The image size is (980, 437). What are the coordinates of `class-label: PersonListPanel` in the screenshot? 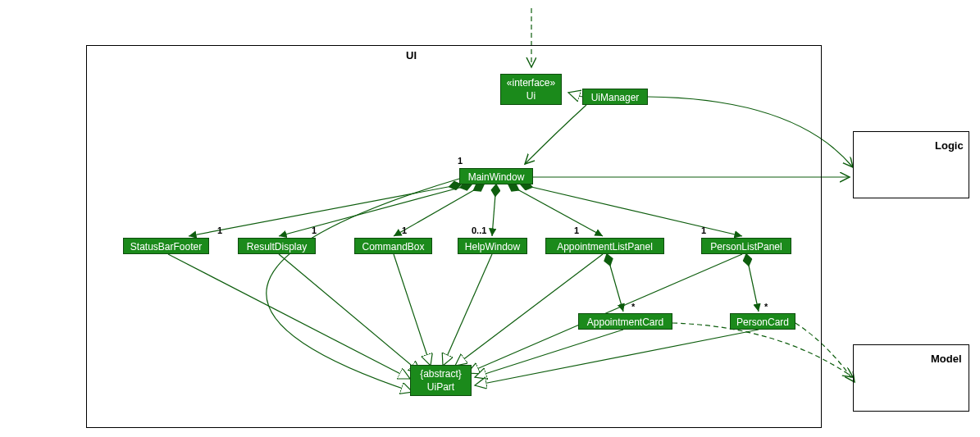 It's located at (746, 247).